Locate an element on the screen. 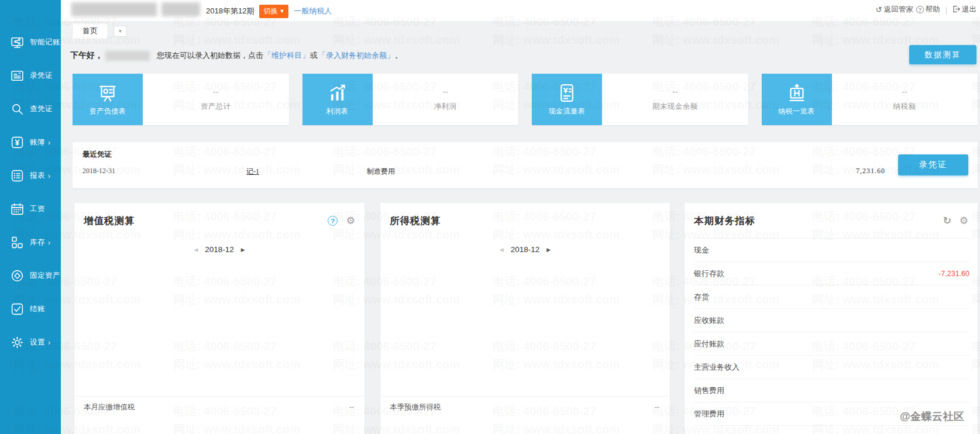  reports-icon is located at coordinates (18, 175).